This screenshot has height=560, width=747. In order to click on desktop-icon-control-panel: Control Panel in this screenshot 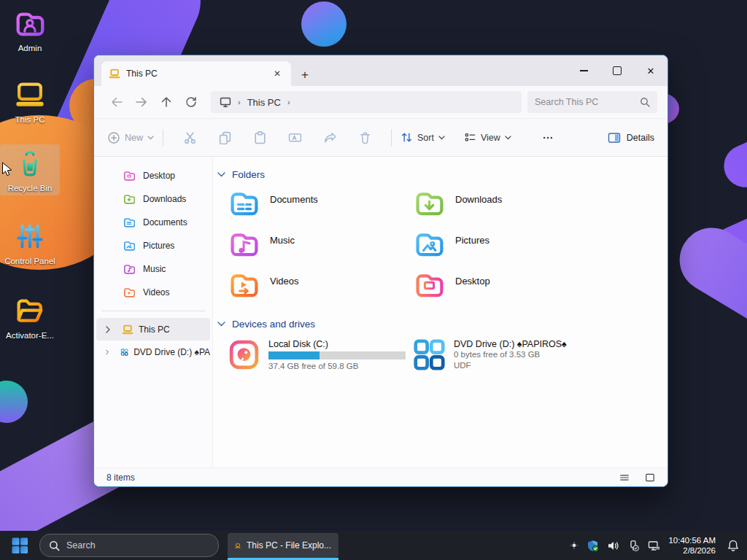, I will do `click(30, 243)`.